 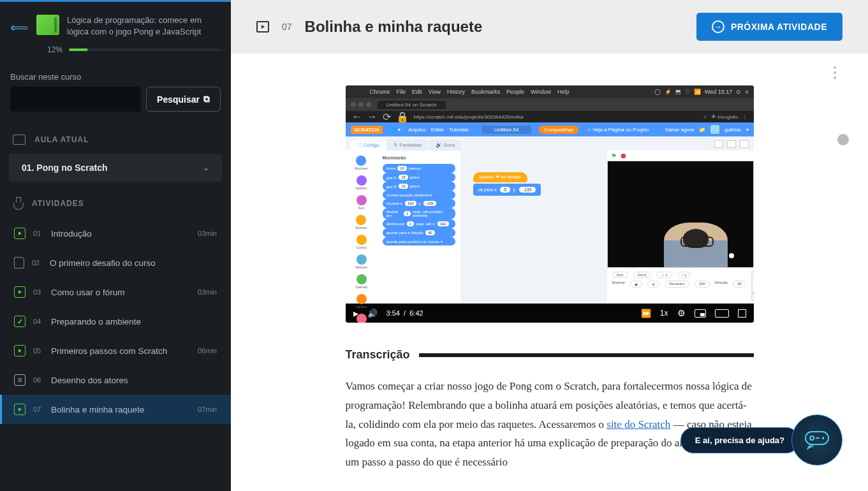 I want to click on activity-item: 05 Primeiros passos com Scratch 06min, so click(x=115, y=351).